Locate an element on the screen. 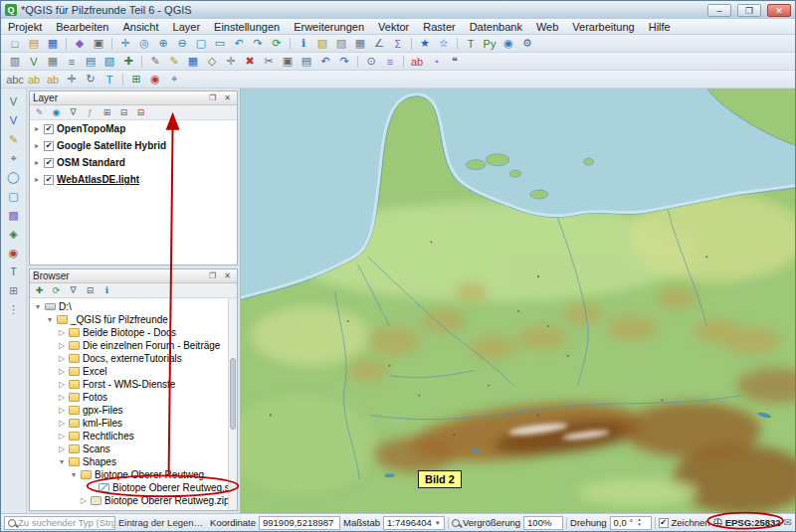  tree-item-biotope-oberer-reutweg-zip: ▷ Biotope Oberer Reutweg.zip is located at coordinates (133, 501).